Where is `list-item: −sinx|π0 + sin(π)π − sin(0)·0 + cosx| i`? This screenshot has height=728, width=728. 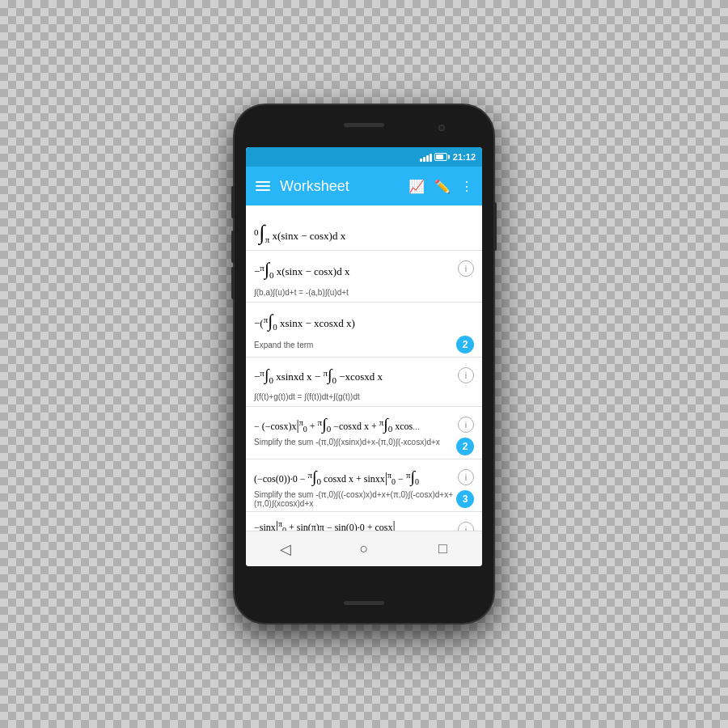 list-item: −sinx|π0 + sin(π)π − sin(0)·0 + cosx| i is located at coordinates (364, 521).